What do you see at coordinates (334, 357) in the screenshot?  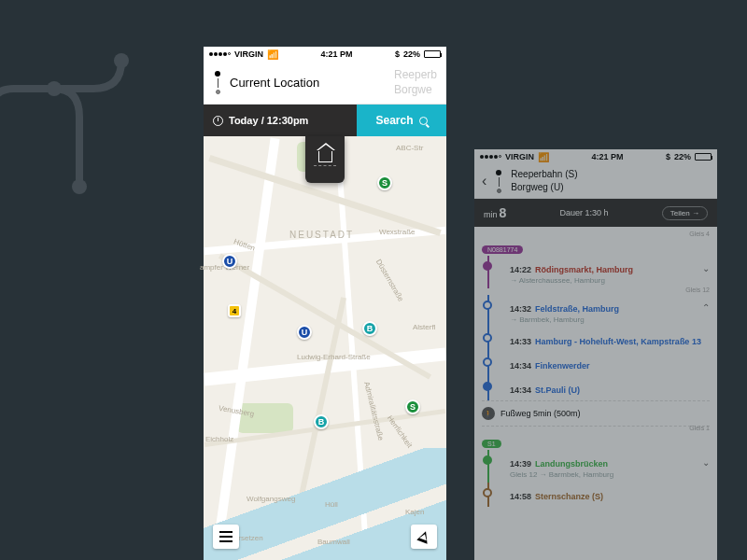 I see `road-label: Ludwig-Erhard-Straße` at bounding box center [334, 357].